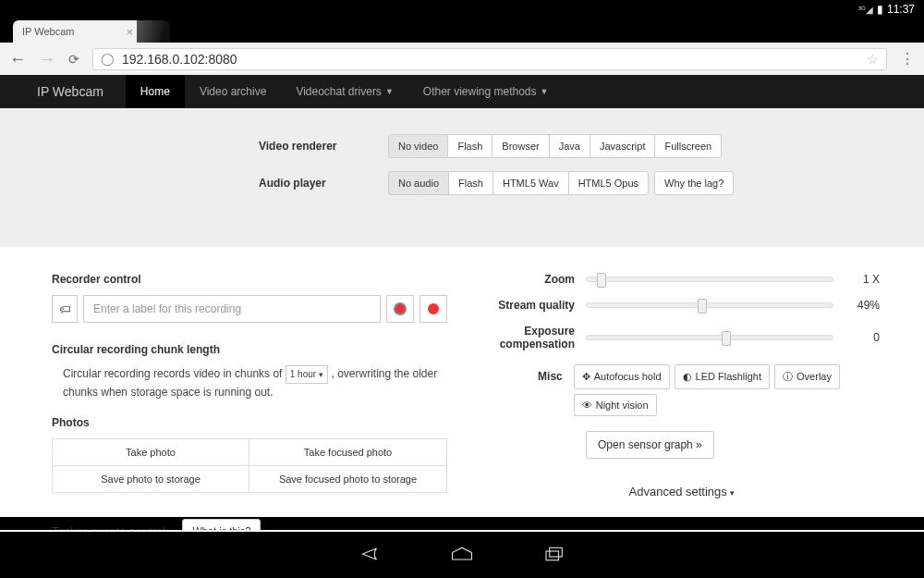  Describe the element at coordinates (808, 377) in the screenshot. I see `overlay-button: ⓘOverlay` at that location.